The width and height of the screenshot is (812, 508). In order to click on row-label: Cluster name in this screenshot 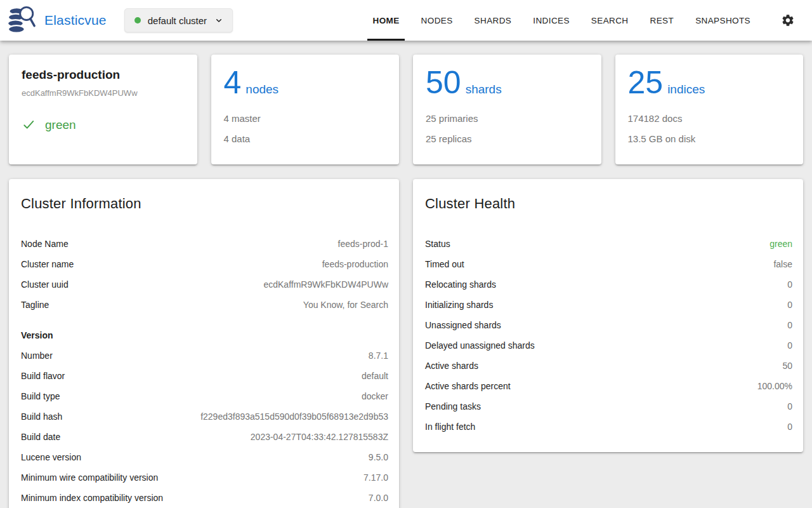, I will do `click(47, 264)`.